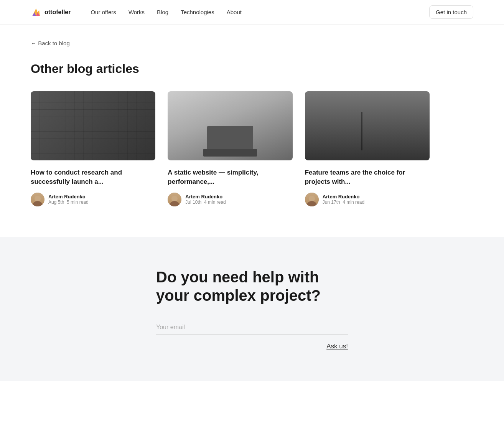 The height and width of the screenshot is (437, 504). Describe the element at coordinates (252, 12) in the screenshot. I see `navbar: ottofeller Our offers Works Blog Technol…` at that location.